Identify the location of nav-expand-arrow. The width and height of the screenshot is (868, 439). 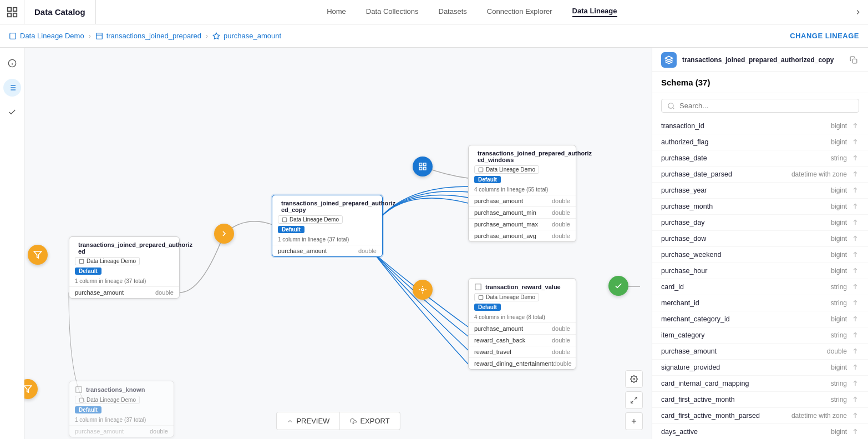
(858, 12).